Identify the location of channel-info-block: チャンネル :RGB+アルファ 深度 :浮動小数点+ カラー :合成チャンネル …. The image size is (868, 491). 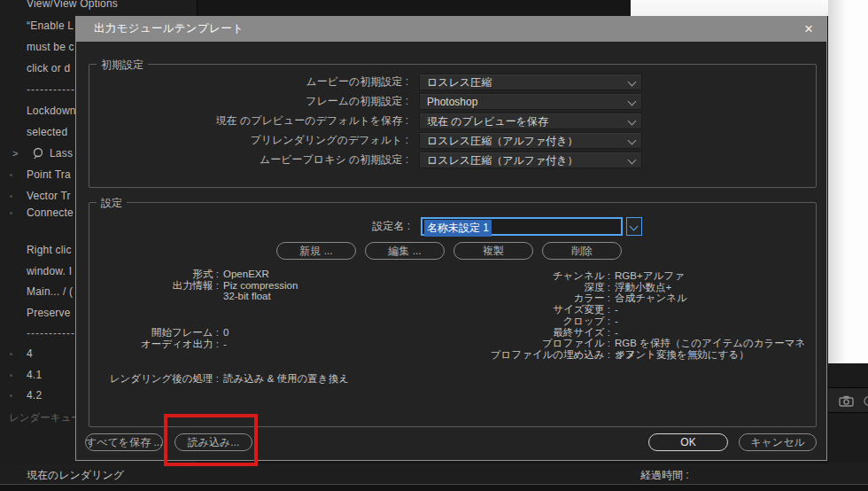
(642, 316).